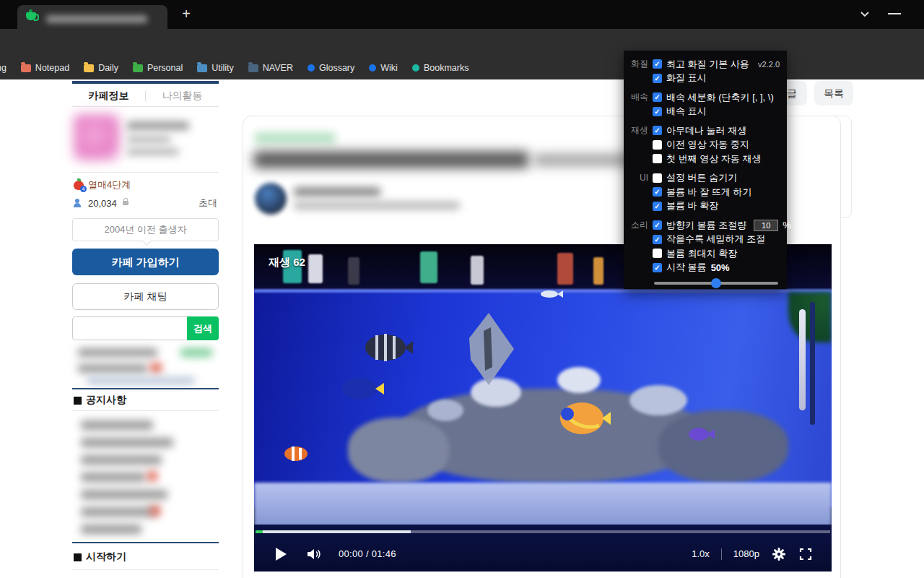 The image size is (924, 578). What do you see at coordinates (334, 532) in the screenshot?
I see `progress-loaded` at bounding box center [334, 532].